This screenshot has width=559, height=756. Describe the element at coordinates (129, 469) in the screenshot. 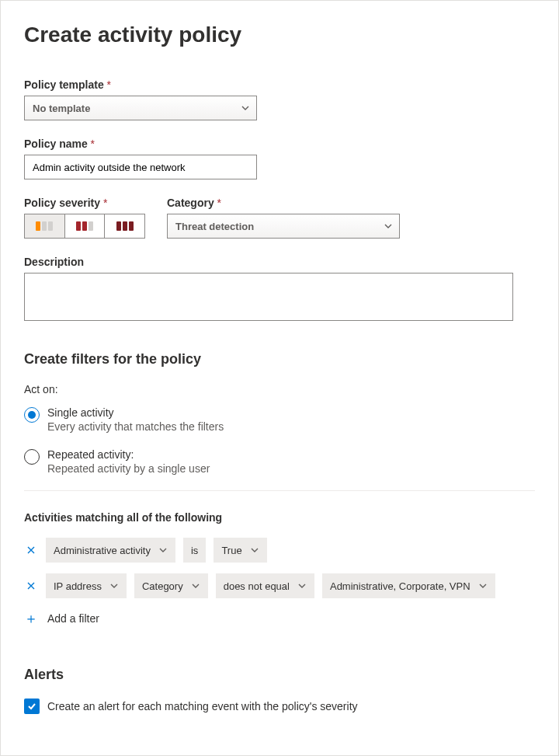

I see `act-on-repeated-sub: Repeated activity by a single user` at that location.